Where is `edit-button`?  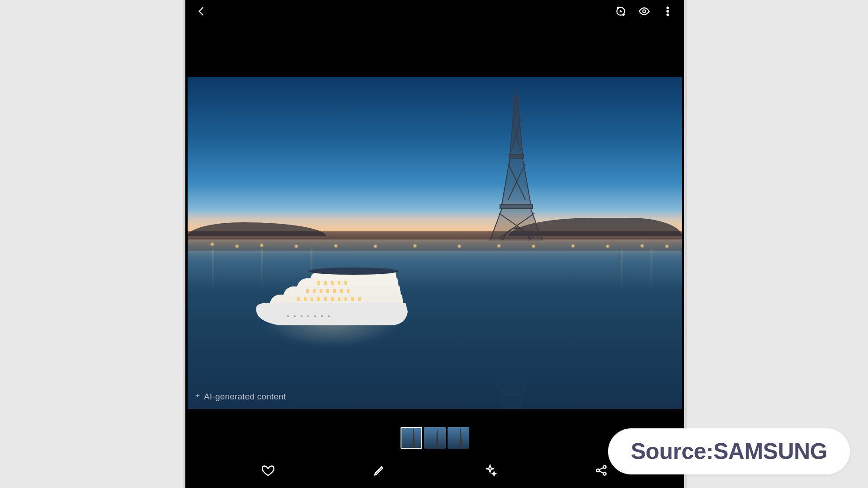
edit-button is located at coordinates (379, 470).